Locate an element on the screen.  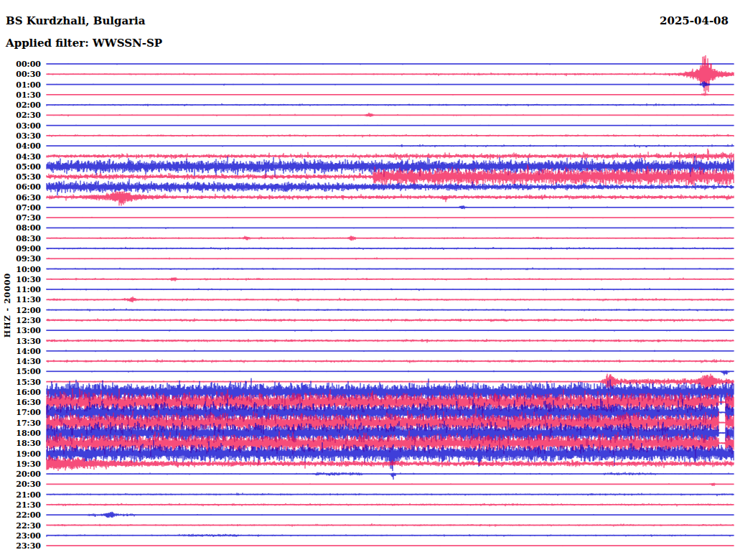
time-label: 03:00 is located at coordinates (29, 126).